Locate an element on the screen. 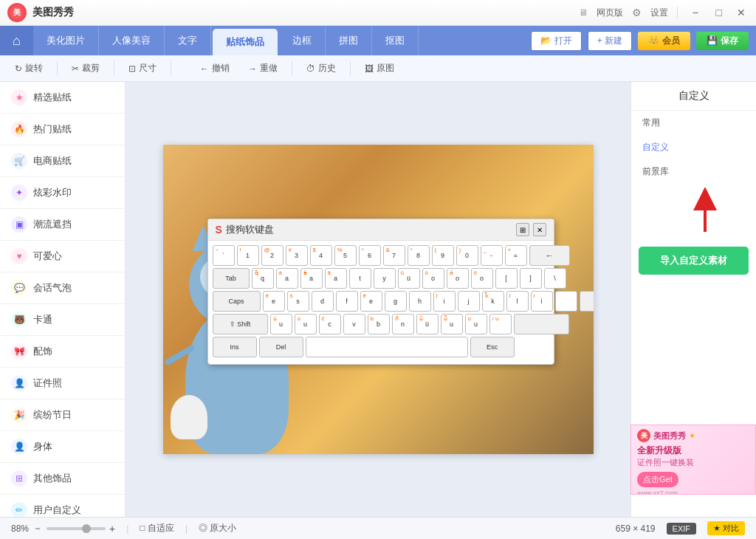 This screenshot has height=539, width=756. key-space is located at coordinates (387, 347).